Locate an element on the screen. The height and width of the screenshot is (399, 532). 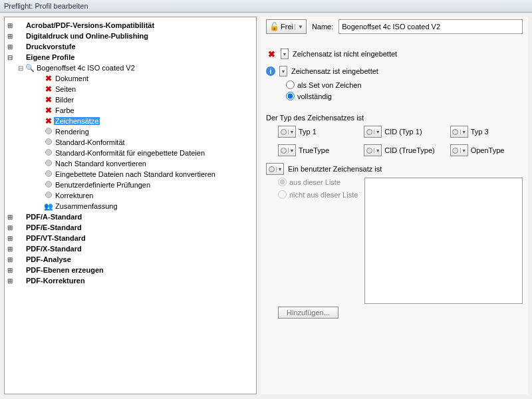
tree-item-label: Farbe is located at coordinates (65, 110).